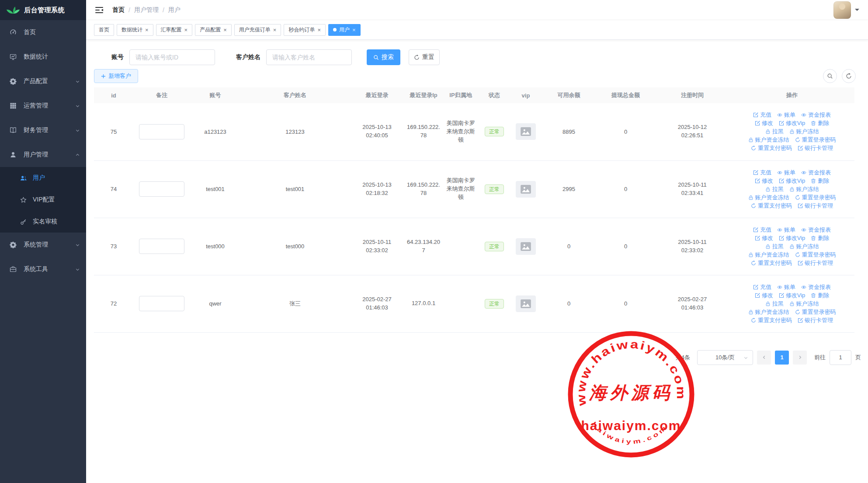 This screenshot has height=483, width=868. I want to click on account-input, so click(172, 57).